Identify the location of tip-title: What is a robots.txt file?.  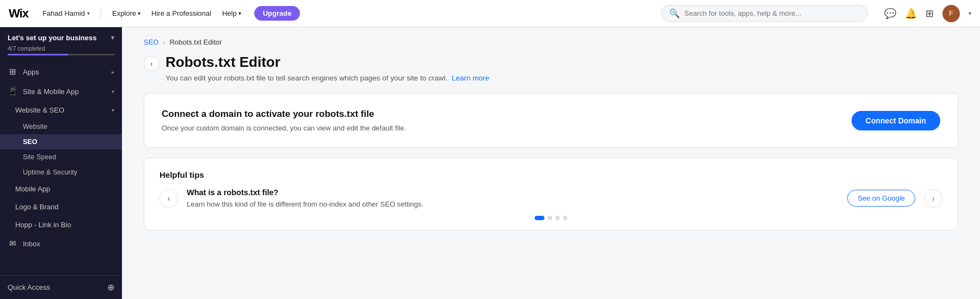
(513, 192).